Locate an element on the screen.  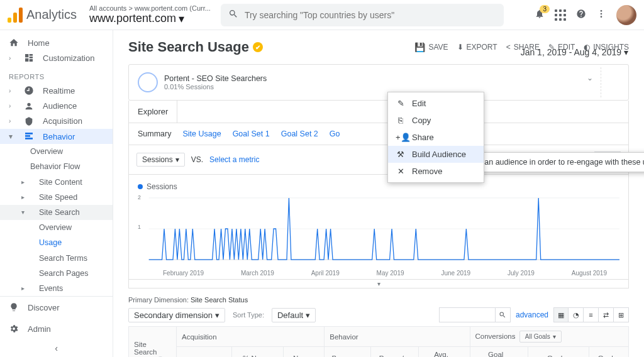
segment-context-menu: ✎Edit ⎘Copy +👤Share ⚒Build Audience ✕Rem… is located at coordinates (436, 137).